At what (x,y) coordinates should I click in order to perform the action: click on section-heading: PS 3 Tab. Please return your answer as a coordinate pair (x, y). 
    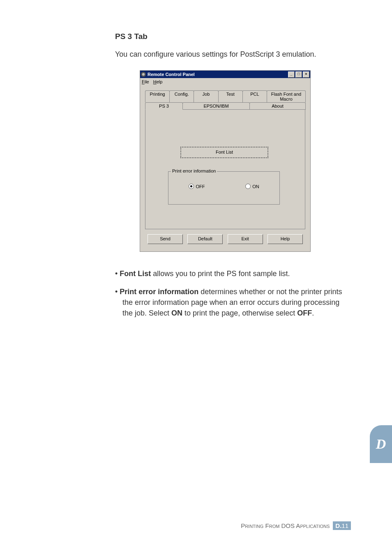
    Looking at the image, I should click on (230, 37).